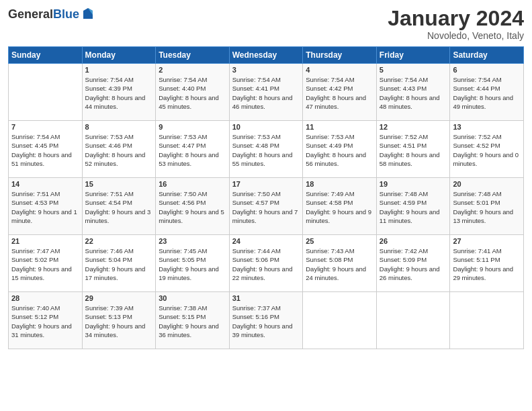 Image resolution: width=532 pixels, height=411 pixels. I want to click on calendar-cell: 21Sunrise: 7:47 AMSunset: 5:02 PMDayligh…, so click(46, 263).